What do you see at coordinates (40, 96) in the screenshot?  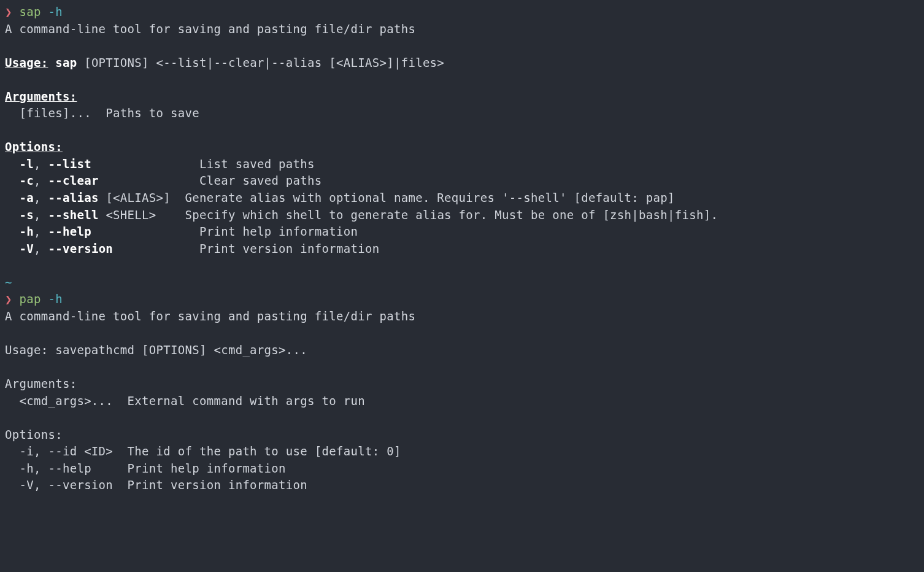 I see `arguments-label: Arguments:` at bounding box center [40, 96].